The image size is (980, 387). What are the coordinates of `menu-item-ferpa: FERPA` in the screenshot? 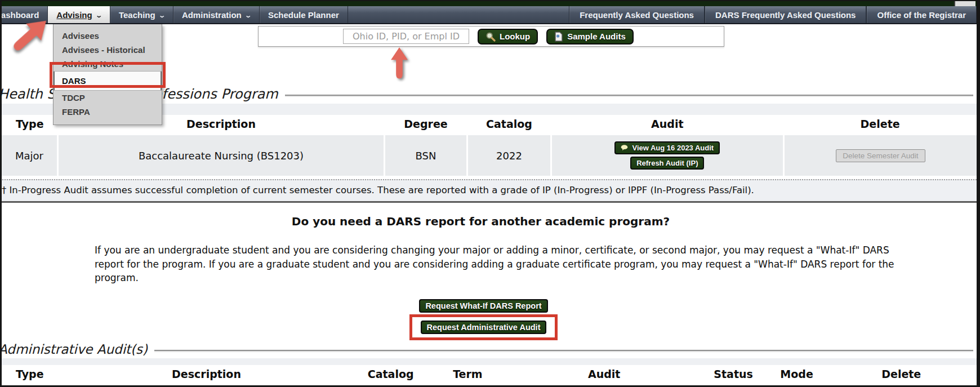 It's located at (108, 112).